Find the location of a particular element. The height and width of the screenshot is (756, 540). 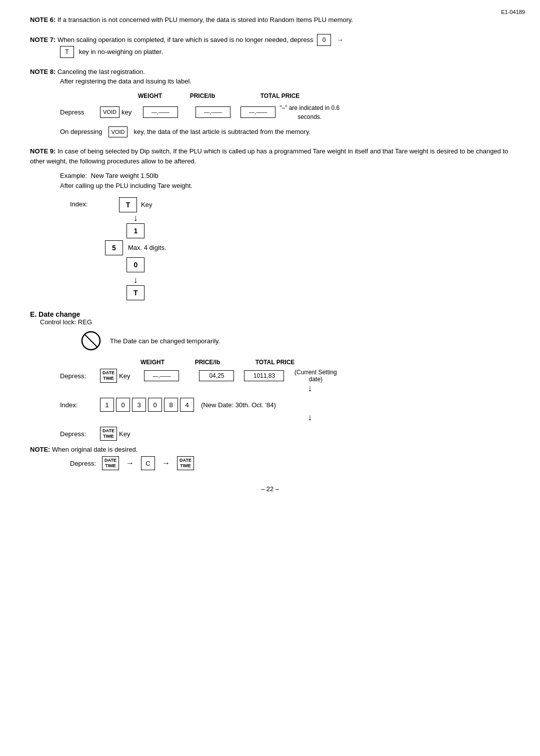

key-label-flow: Key is located at coordinates (146, 205).